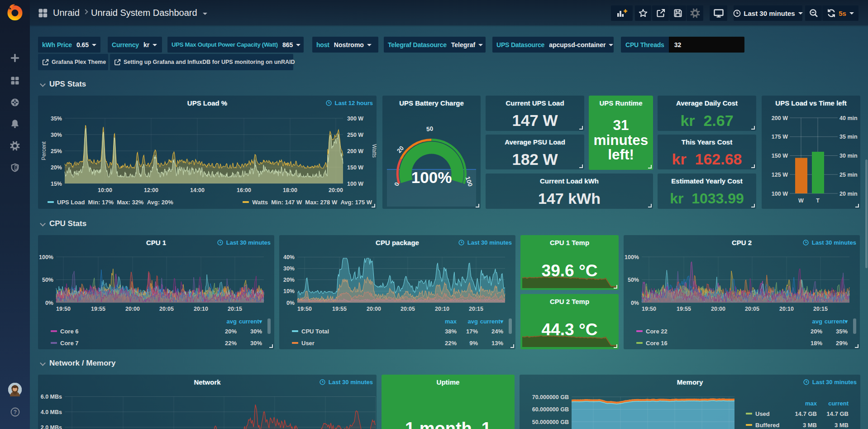 This screenshot has height=429, width=868. I want to click on svg-text: 60.000000 GB, so click(550, 410).